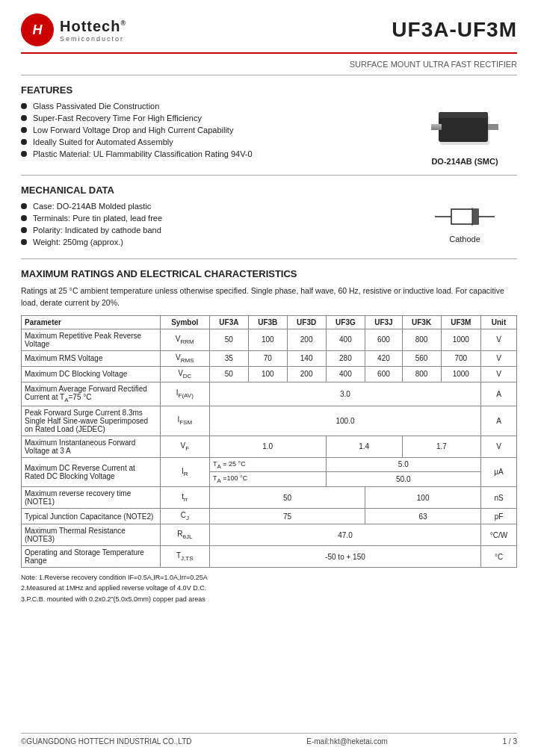 The width and height of the screenshot is (538, 756). What do you see at coordinates (211, 118) in the screenshot?
I see `list-item: Super-Fast Recovery Time For High Effici…` at bounding box center [211, 118].